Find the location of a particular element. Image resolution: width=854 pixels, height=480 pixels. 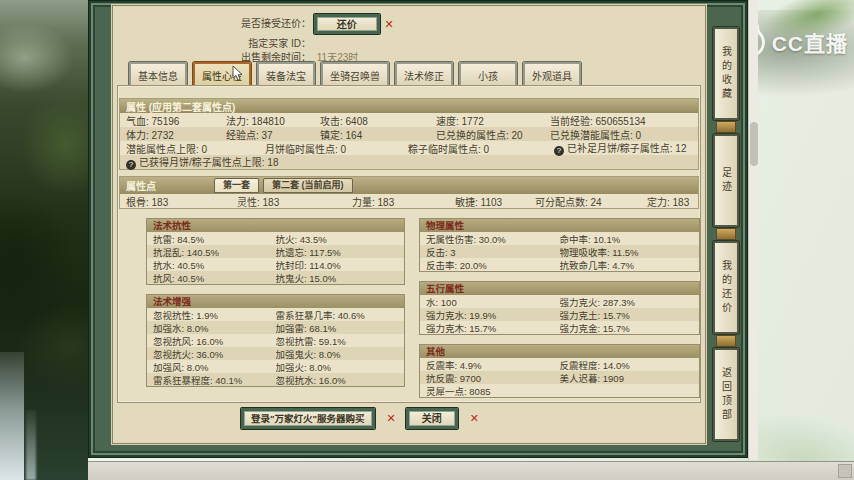

stat-cell: 反震程度: 14.0% is located at coordinates (626, 365).